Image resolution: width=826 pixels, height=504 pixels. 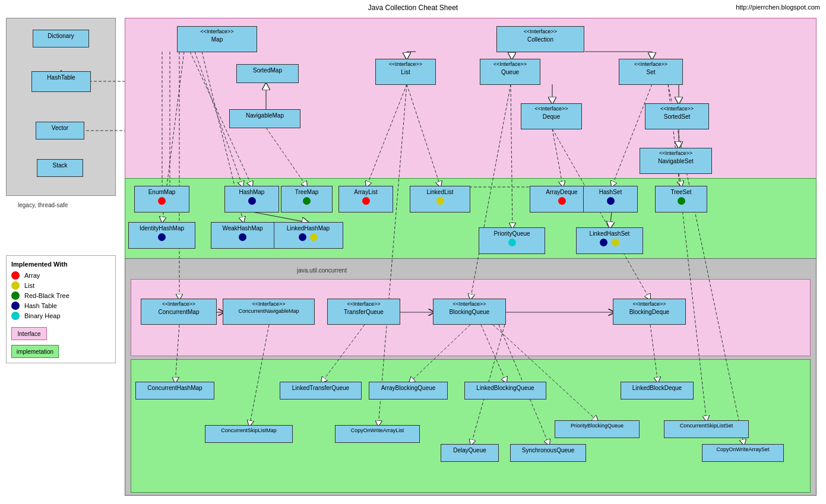 I want to click on collection-box: <<Interface>> Collection, so click(x=540, y=39).